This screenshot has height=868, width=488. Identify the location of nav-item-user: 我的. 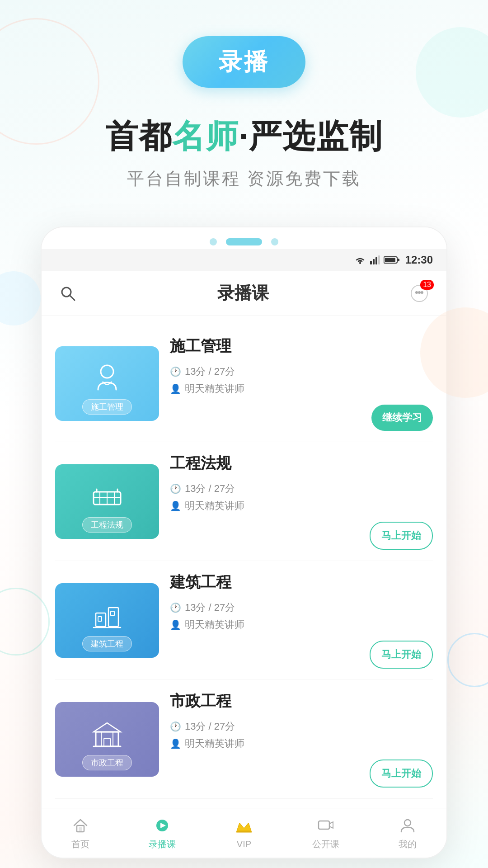
(408, 834).